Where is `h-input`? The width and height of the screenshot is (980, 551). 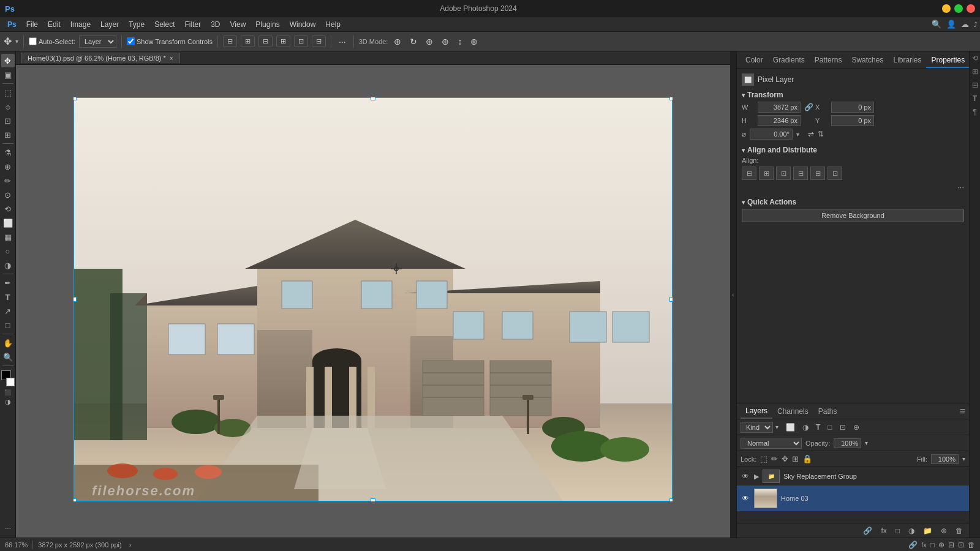 h-input is located at coordinates (779, 121).